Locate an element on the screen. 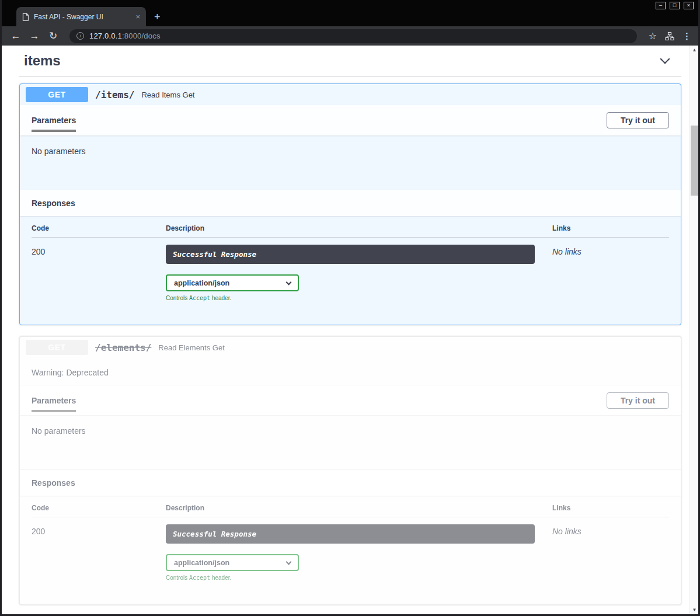 This screenshot has height=616, width=700. back-icon: ← is located at coordinates (16, 36).